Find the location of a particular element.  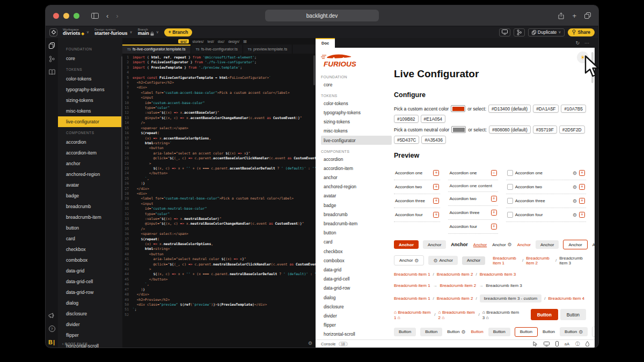

doc-nav-item-data-grid: data-grid is located at coordinates (356, 269).